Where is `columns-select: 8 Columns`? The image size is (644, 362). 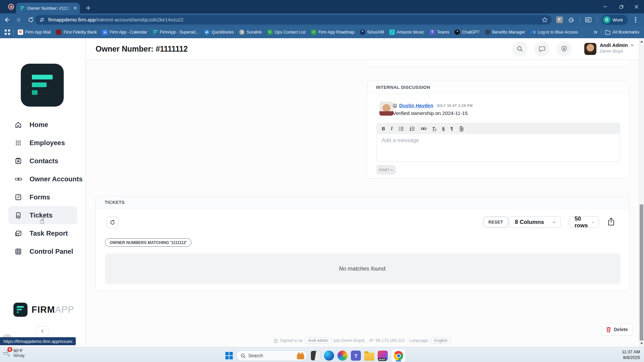
columns-select: 8 Columns is located at coordinates (535, 222).